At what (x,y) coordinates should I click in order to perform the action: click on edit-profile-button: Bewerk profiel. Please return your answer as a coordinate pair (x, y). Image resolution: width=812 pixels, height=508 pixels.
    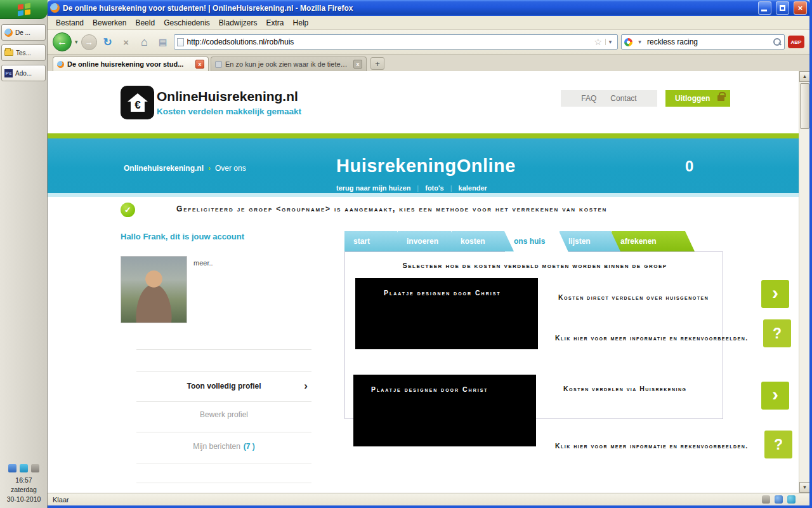
    Looking at the image, I should click on (224, 415).